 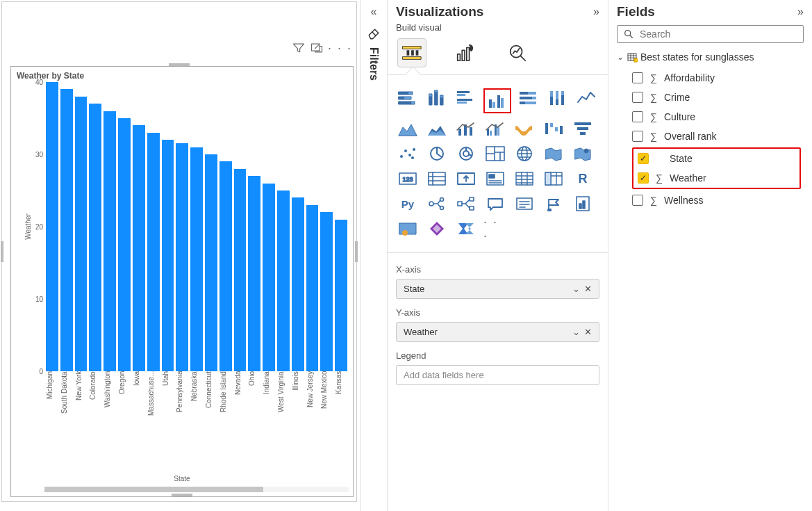 I want to click on multirow-card-icon, so click(x=437, y=179).